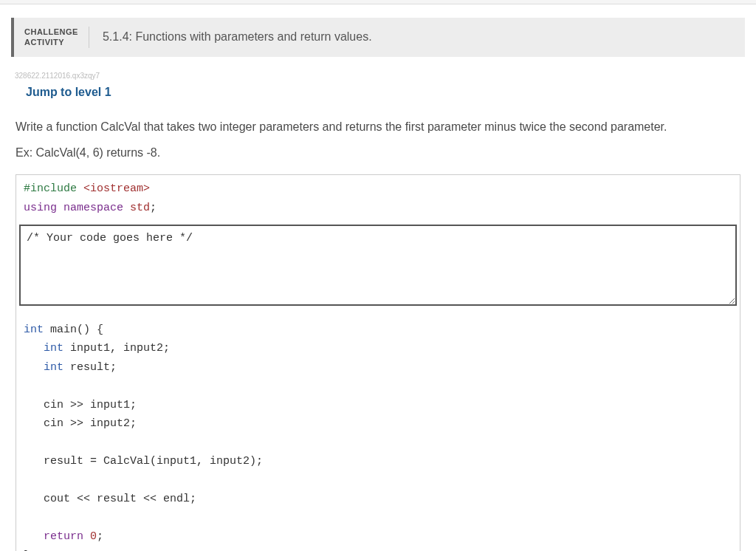 The image size is (756, 551). Describe the element at coordinates (230, 37) in the screenshot. I see `activity-title: 5.1.4: Functions with parameters and ret…` at that location.